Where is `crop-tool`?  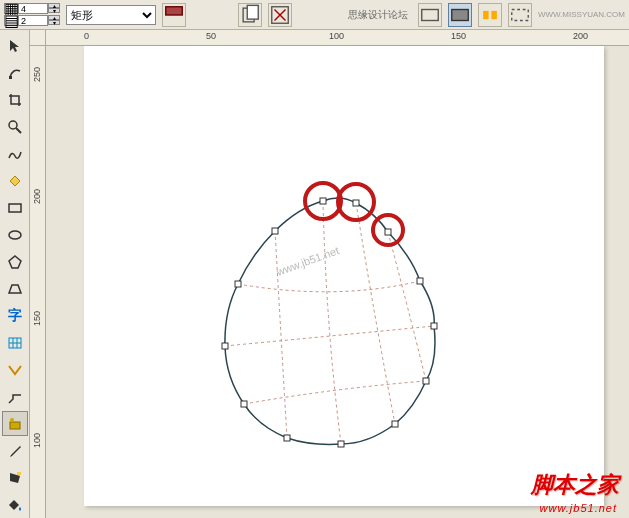 crop-tool is located at coordinates (15, 100).